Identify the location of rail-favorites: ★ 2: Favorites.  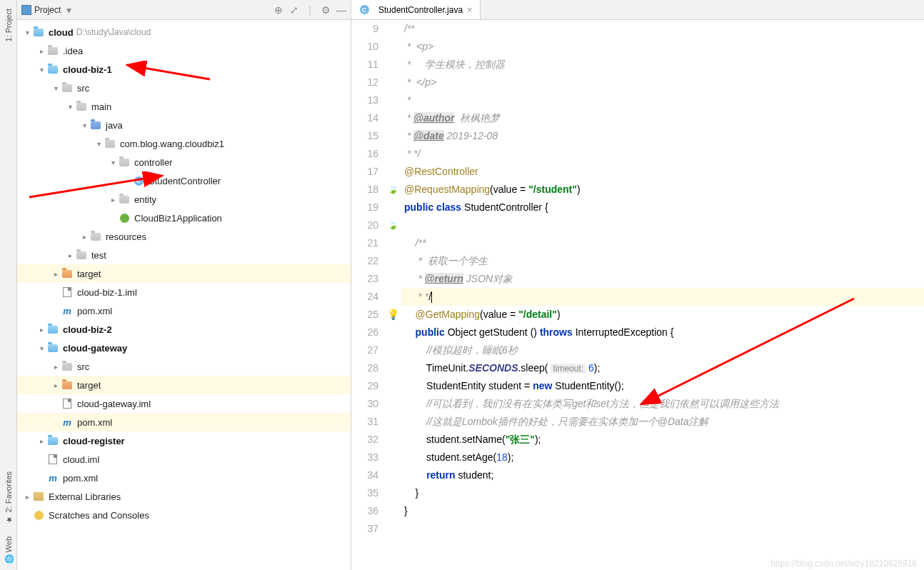
(9, 498).